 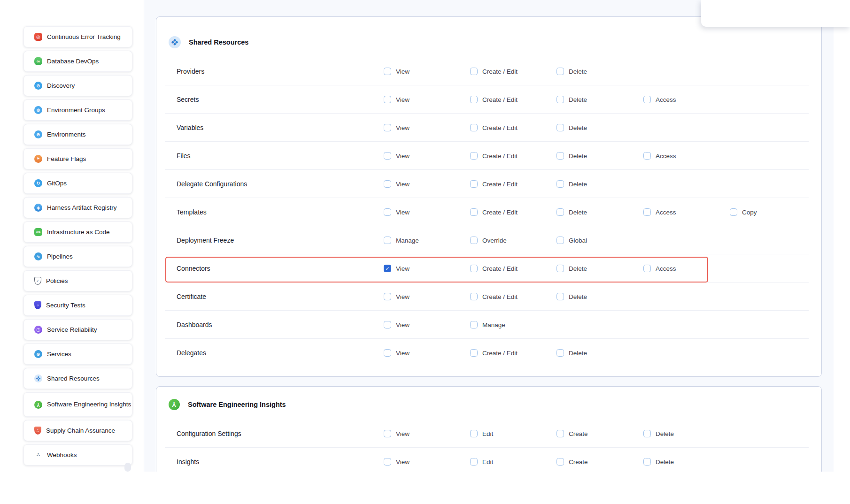 I want to click on perm-files-access: Access, so click(x=660, y=156).